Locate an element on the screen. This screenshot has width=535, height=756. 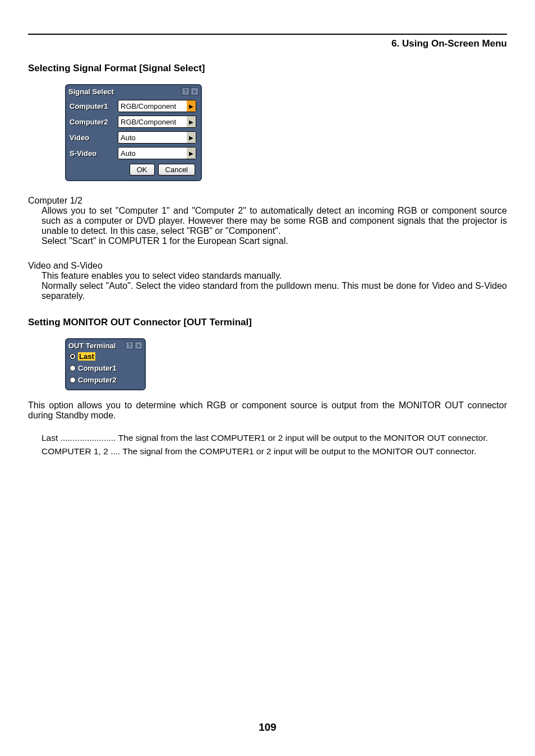
signal-row-computer2: Computer2 RGB/Component ▶ is located at coordinates (133, 122).